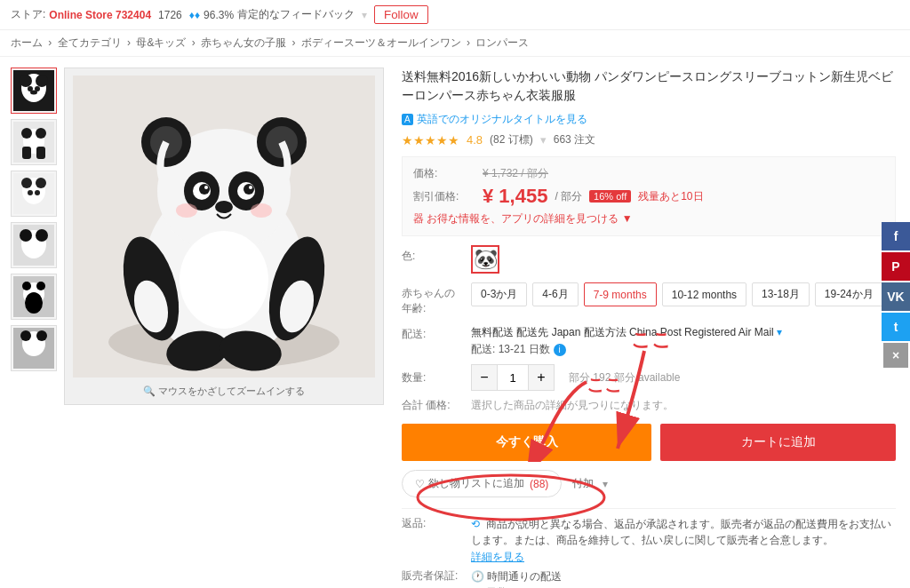 The width and height of the screenshot is (910, 588). I want to click on add-to-cart-button: カートに追加, so click(778, 442).